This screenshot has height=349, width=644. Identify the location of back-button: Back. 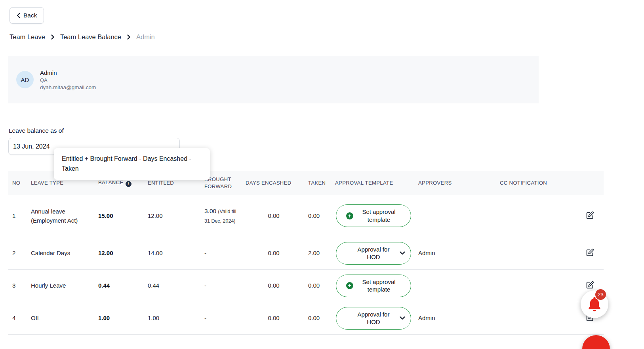
(27, 15).